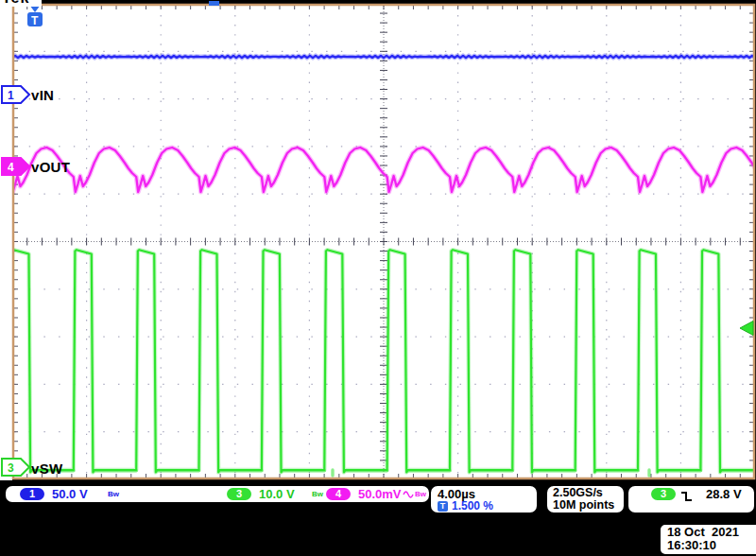  I want to click on channel-readout-bar: 1 50.0 V Bw 3 10.0 V Bw 4 50.0mV Bw, so click(217, 494).